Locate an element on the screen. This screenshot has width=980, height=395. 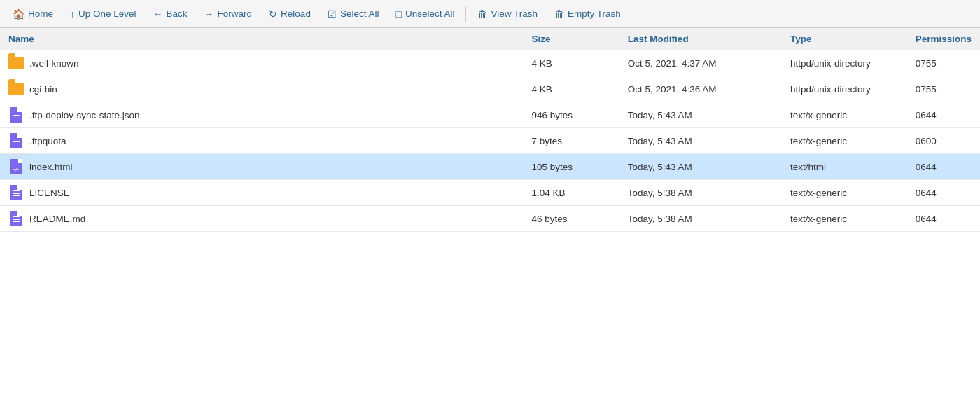
forward-label: Forward is located at coordinates (235, 14).